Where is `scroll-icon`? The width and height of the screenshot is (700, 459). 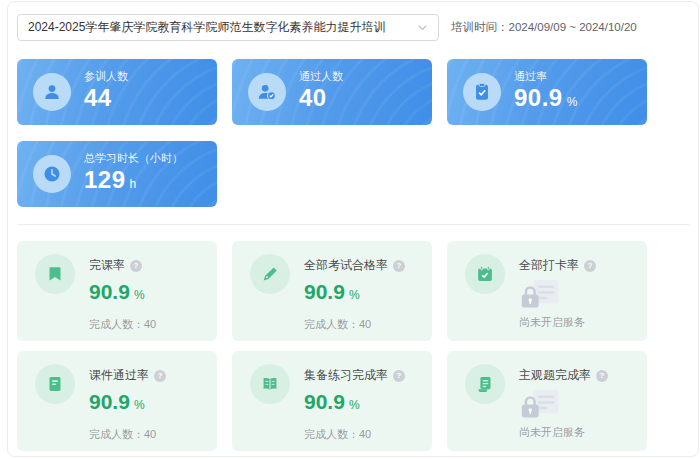
scroll-icon is located at coordinates (485, 384).